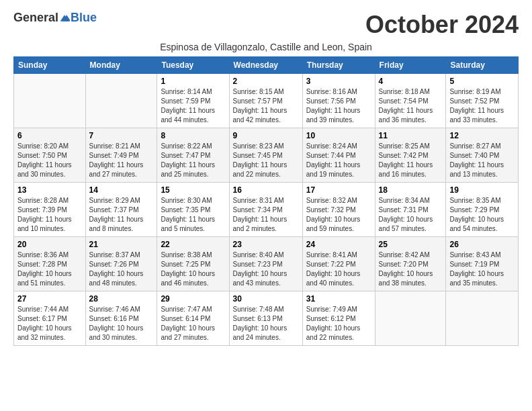  What do you see at coordinates (122, 269) in the screenshot?
I see `day-info: Sunrise: 8:37 AM Sunset: 7:26 PM Dayligh…` at bounding box center [122, 269].